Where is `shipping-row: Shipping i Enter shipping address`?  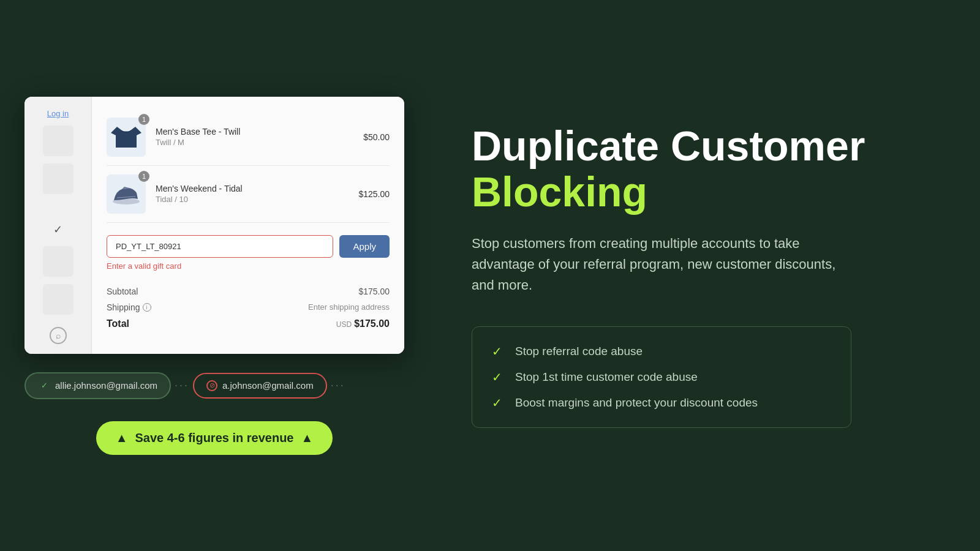 shipping-row: Shipping i Enter shipping address is located at coordinates (248, 307).